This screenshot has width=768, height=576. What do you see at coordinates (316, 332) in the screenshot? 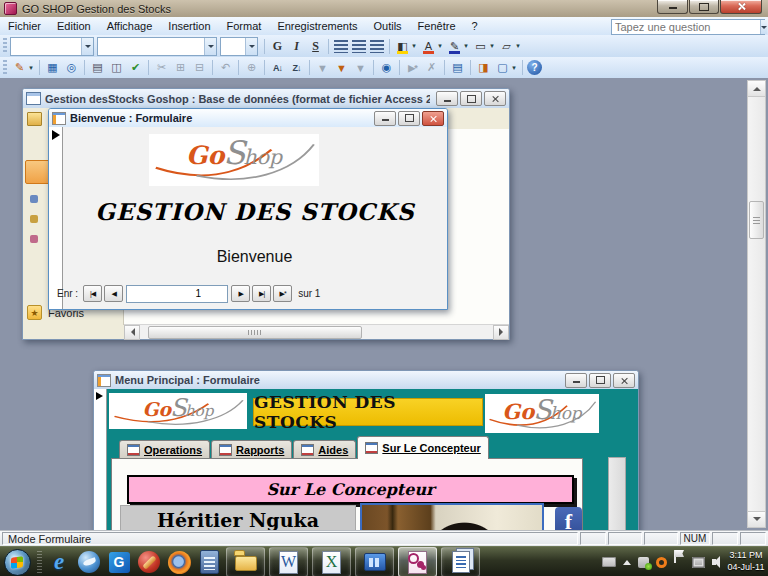
I see `database-horizontal-scrollbar` at bounding box center [316, 332].